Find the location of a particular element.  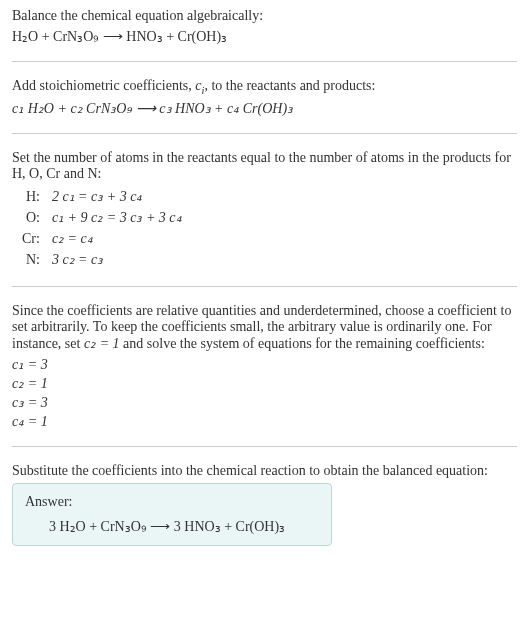

solve-text-b: and solve the system of equations for th… is located at coordinates (302, 344).